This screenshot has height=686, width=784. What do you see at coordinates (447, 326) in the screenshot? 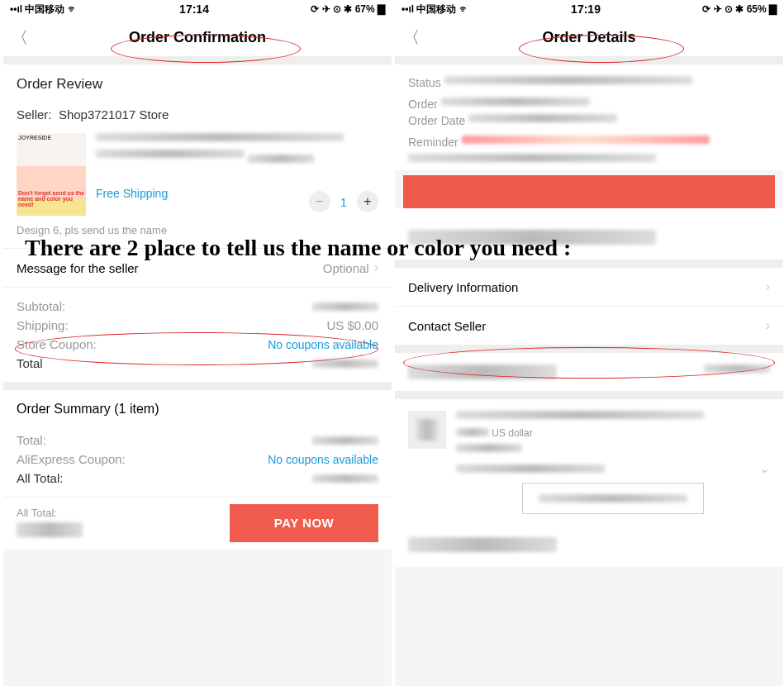
I see `contact-seller-label: Contact Seller` at bounding box center [447, 326].